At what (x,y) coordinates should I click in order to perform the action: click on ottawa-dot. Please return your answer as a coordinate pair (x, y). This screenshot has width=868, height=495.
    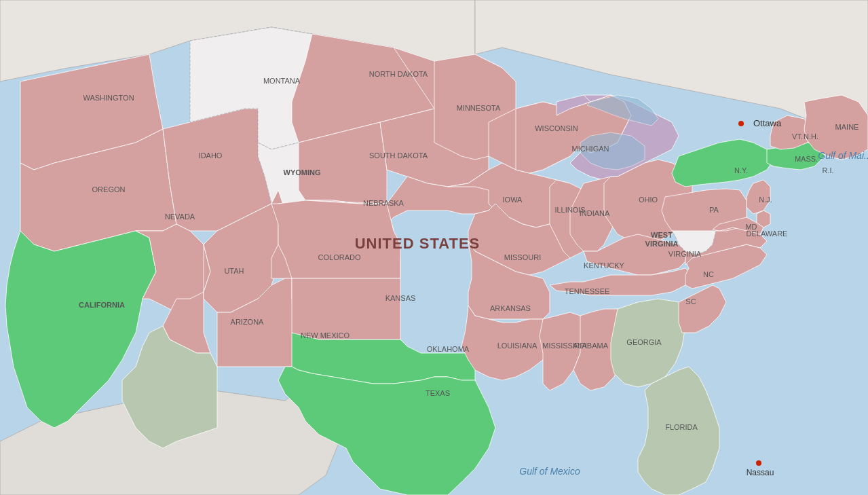
    Looking at the image, I should click on (741, 124).